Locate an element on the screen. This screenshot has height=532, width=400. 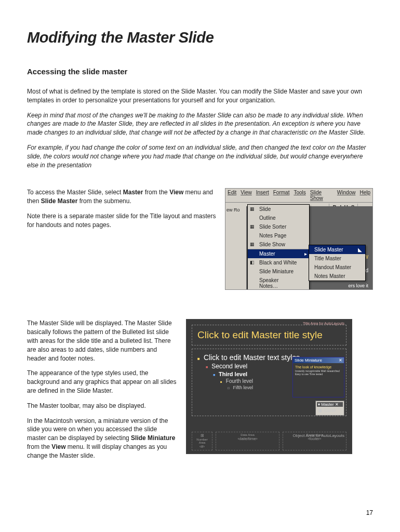
menu-item-slide: ▦Slide is located at coordinates (278, 209).